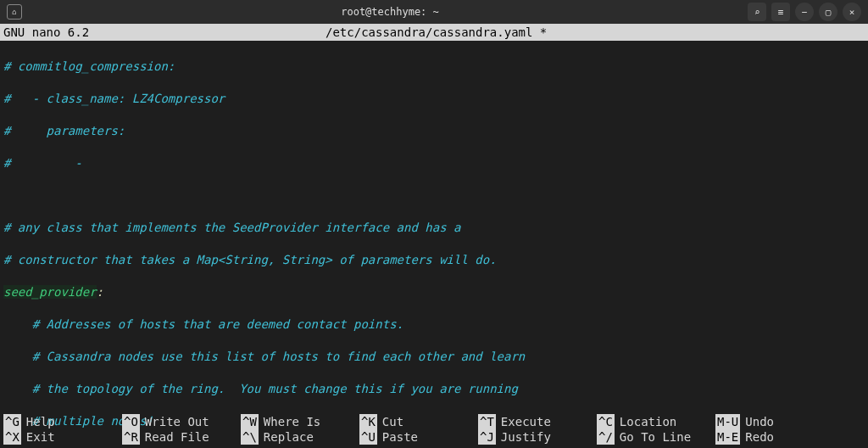  I want to click on yaml-key: seed_provider, so click(50, 292).